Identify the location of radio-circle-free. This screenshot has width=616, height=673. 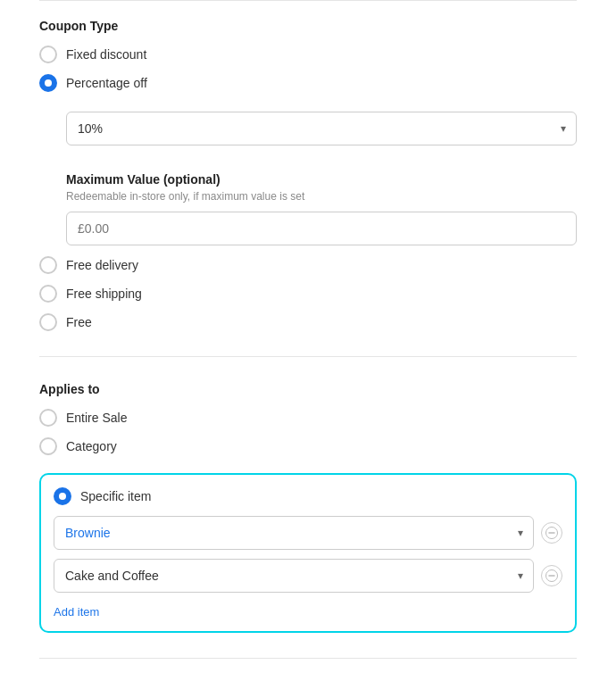
(48, 322).